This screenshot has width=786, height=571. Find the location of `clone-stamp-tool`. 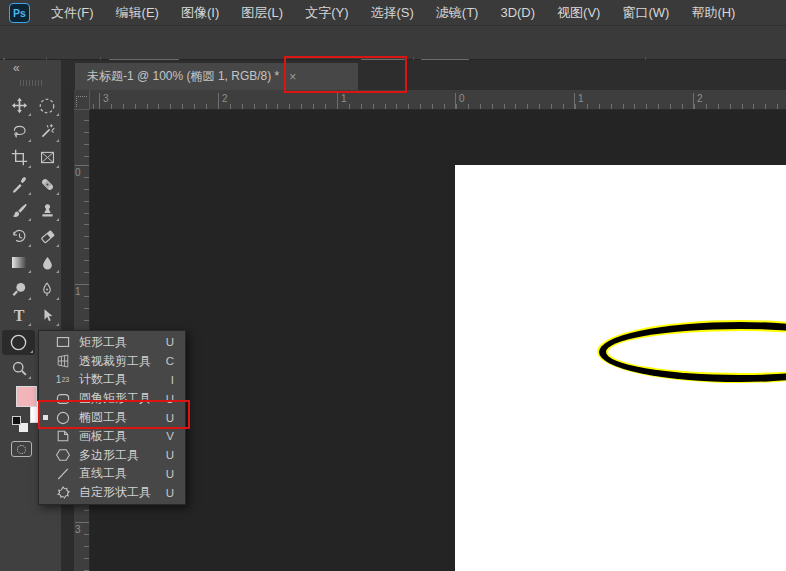

clone-stamp-tool is located at coordinates (47, 210).